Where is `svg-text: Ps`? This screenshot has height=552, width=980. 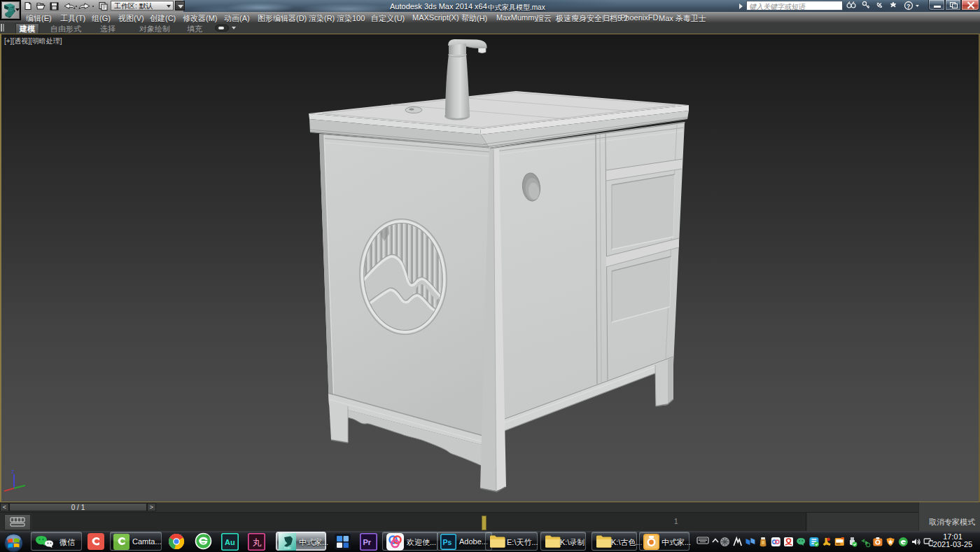 svg-text: Ps is located at coordinates (448, 542).